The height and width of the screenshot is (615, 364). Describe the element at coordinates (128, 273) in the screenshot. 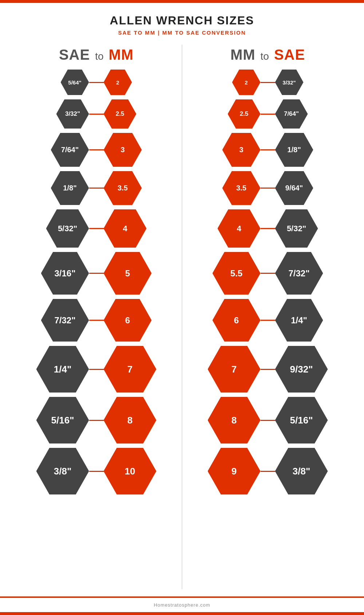

I see `mm-hex: 5` at that location.